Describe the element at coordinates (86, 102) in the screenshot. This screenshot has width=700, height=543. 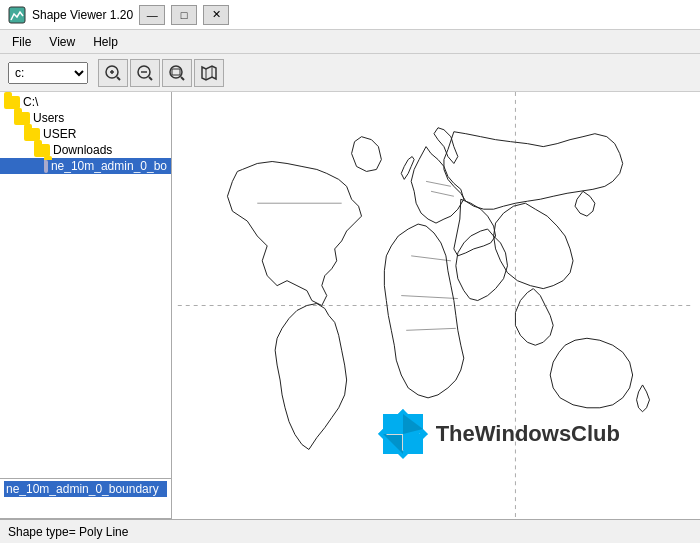
I see `tree-item-root: C:\` at that location.